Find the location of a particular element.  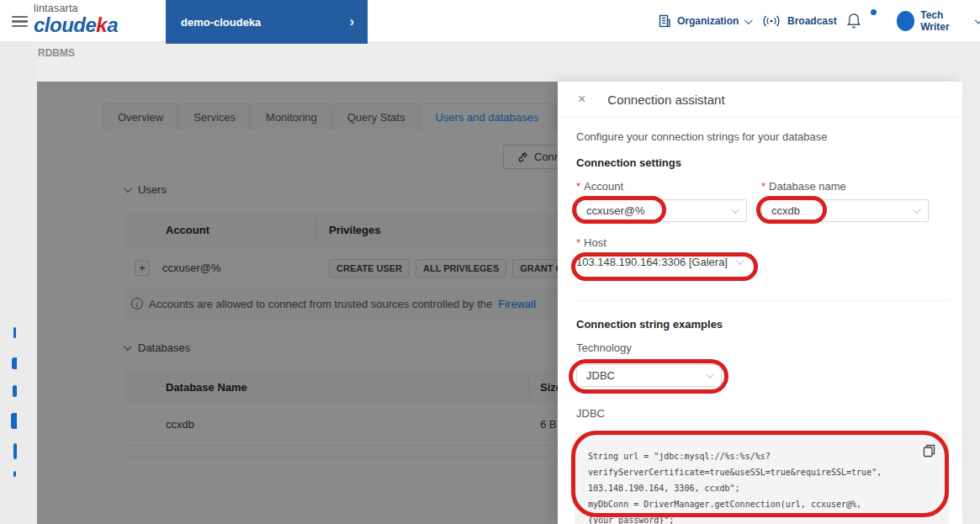

technology-label: Technology is located at coordinates (604, 348).